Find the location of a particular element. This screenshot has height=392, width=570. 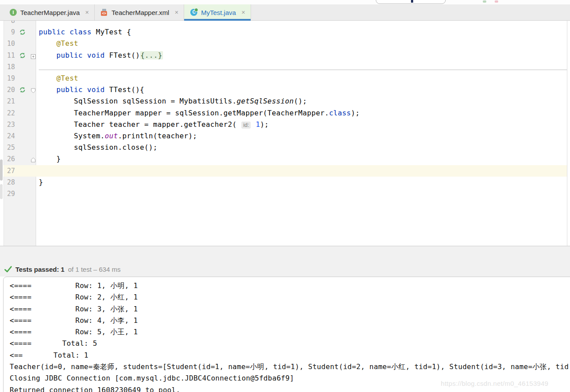

run-config-icon-partial is located at coordinates (412, 1).